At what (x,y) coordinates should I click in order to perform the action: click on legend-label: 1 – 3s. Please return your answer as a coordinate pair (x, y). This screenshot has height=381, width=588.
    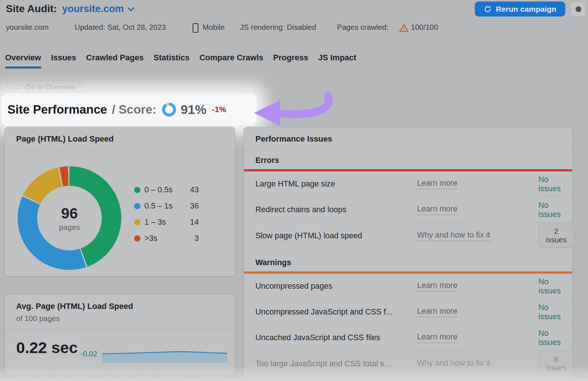
    Looking at the image, I should click on (164, 222).